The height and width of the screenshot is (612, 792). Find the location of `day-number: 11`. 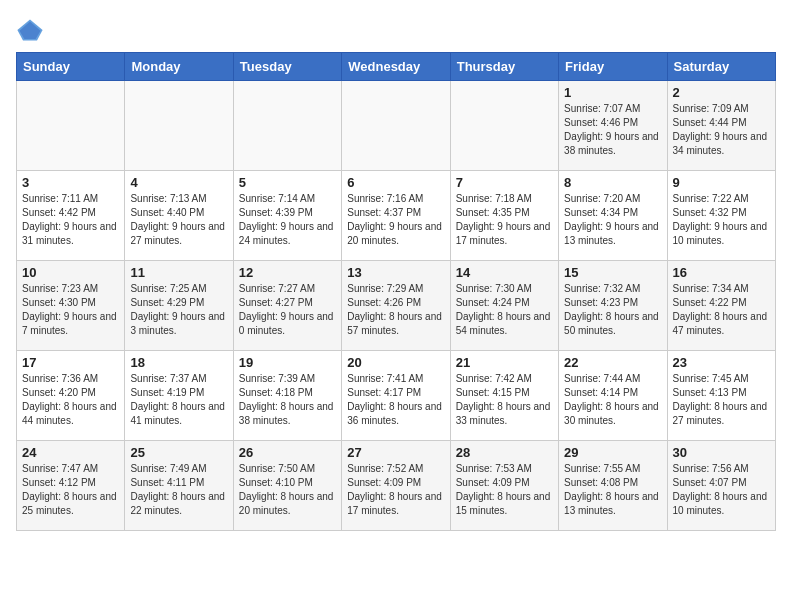

day-number: 11 is located at coordinates (178, 272).